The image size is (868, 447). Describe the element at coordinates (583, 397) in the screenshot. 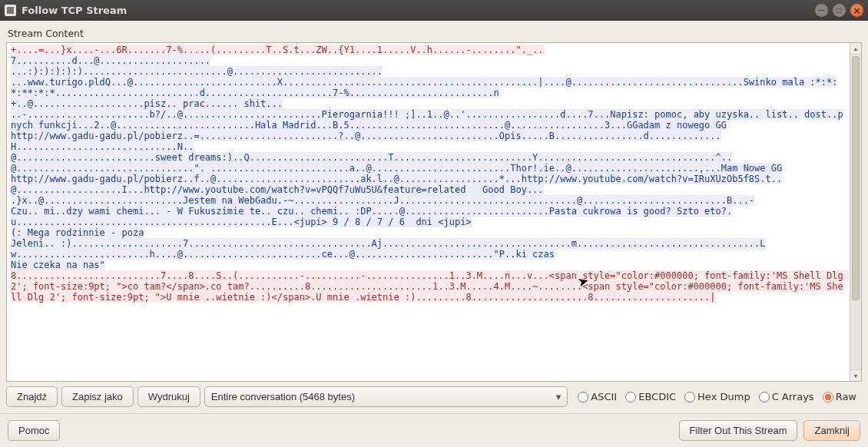

I see `radio-ascii-input` at that location.